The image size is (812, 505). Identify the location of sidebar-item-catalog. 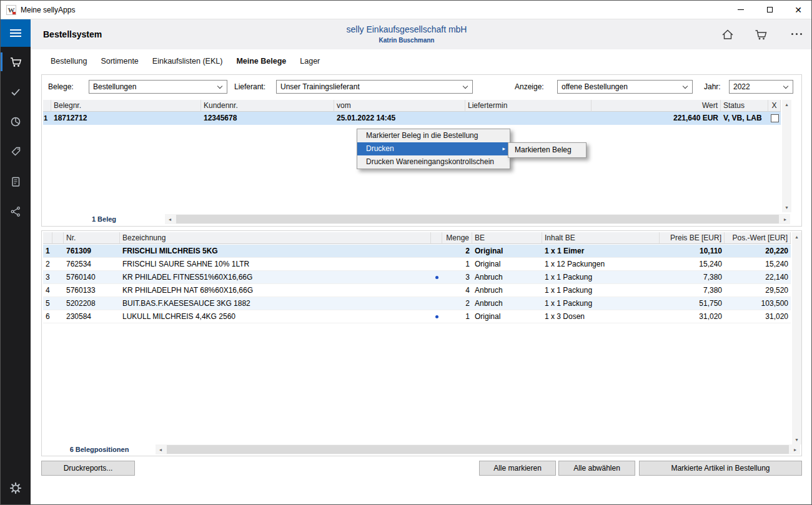
(16, 182).